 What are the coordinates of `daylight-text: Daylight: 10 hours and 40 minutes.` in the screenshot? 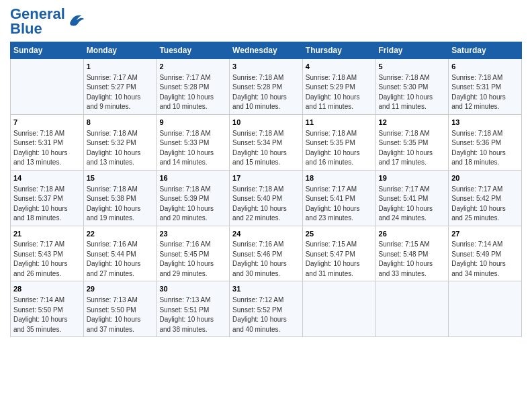 It's located at (259, 324).